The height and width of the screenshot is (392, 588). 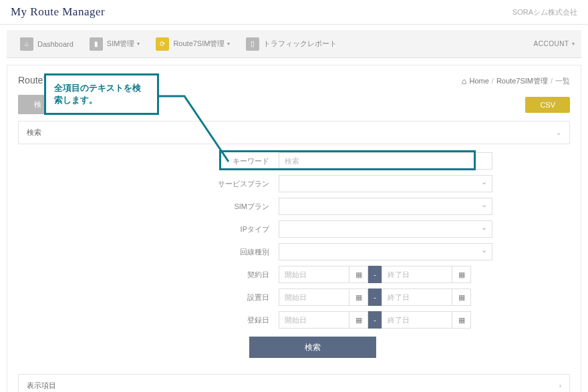 What do you see at coordinates (386, 206) in the screenshot?
I see `sim-plan-select` at bounding box center [386, 206].